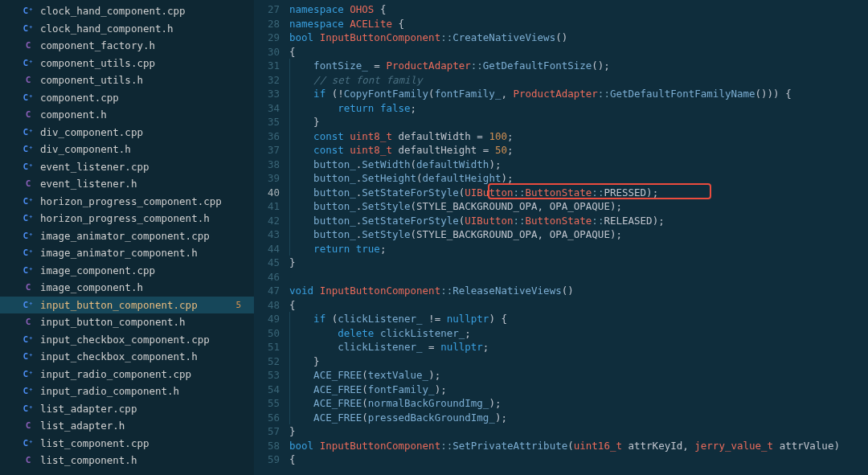 The image size is (868, 475). I want to click on code-line-47: void InputButtonComponent::ReleaseNative…, so click(579, 291).